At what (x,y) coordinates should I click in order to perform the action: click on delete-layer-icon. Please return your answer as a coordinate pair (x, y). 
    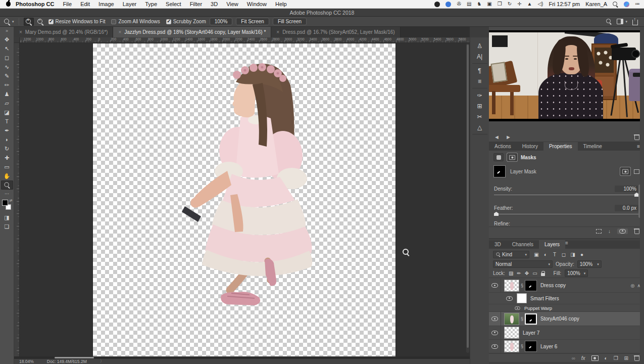
    Looking at the image, I should click on (636, 358).